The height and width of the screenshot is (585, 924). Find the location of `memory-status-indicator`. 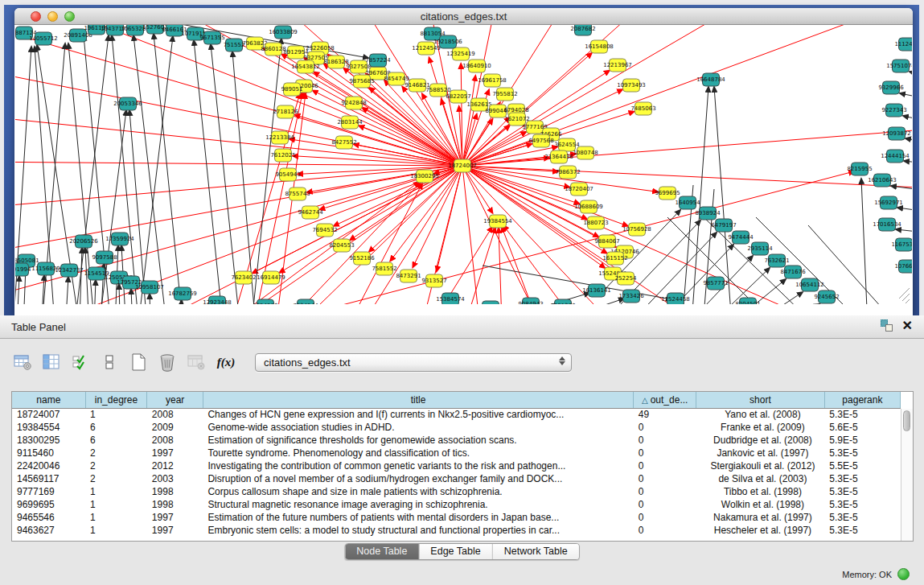

memory-status-indicator is located at coordinates (904, 575).